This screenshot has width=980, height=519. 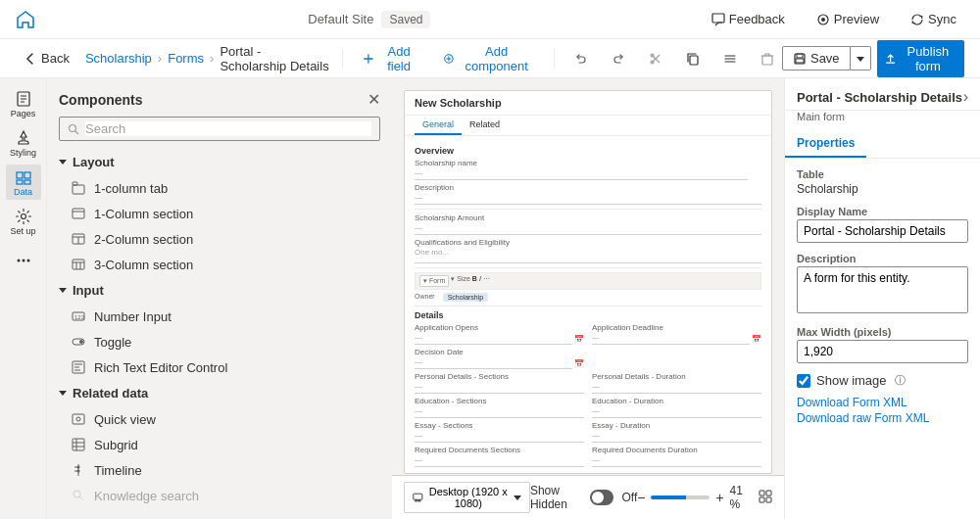 What do you see at coordinates (220, 316) in the screenshot?
I see `list-item: 123 Number Input` at bounding box center [220, 316].